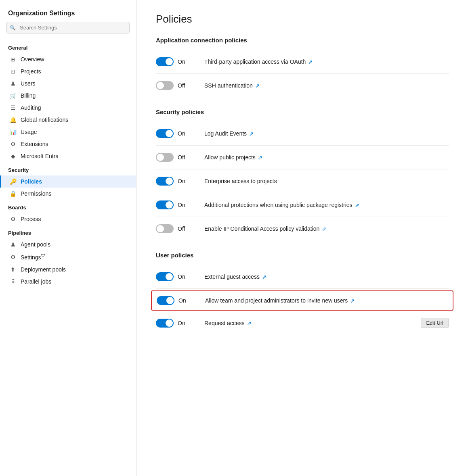 The height and width of the screenshot is (476, 468). What do you see at coordinates (326, 277) in the screenshot?
I see `policy-text-external-guest: External guest access⇗` at bounding box center [326, 277].